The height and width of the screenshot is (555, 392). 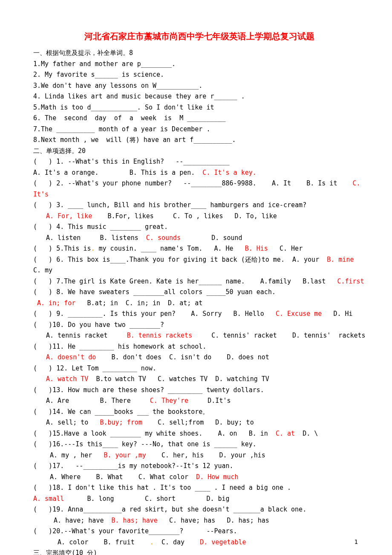 I want to click on section3-heading: 三、完形填空(10 分), so click(x=199, y=552).